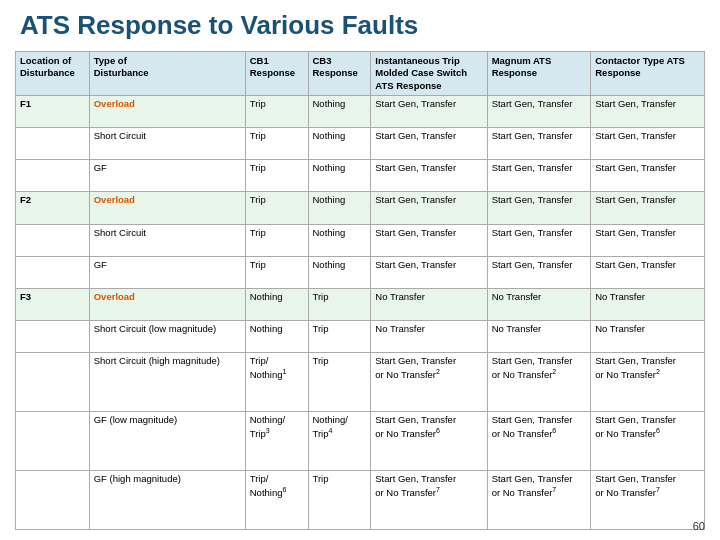  I want to click on cell-cb3: Nothing/Trip4, so click(340, 442).